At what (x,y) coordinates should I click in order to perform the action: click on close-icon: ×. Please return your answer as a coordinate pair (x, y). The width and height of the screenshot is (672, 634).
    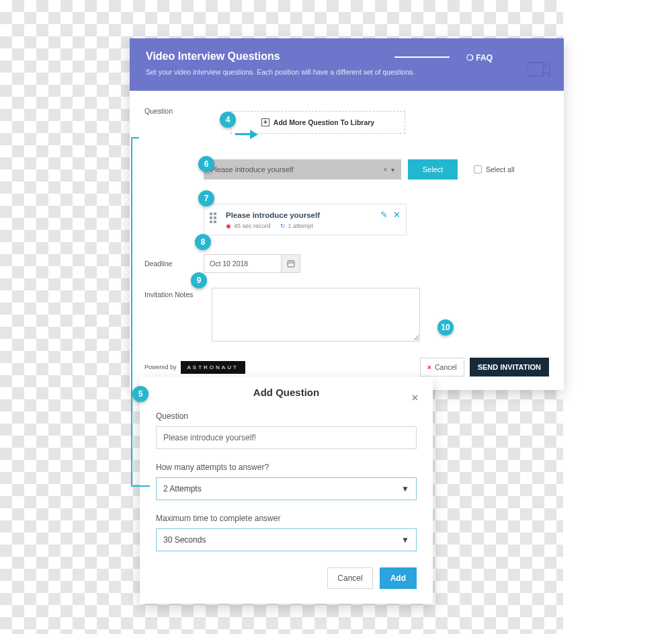
    Looking at the image, I should click on (429, 367).